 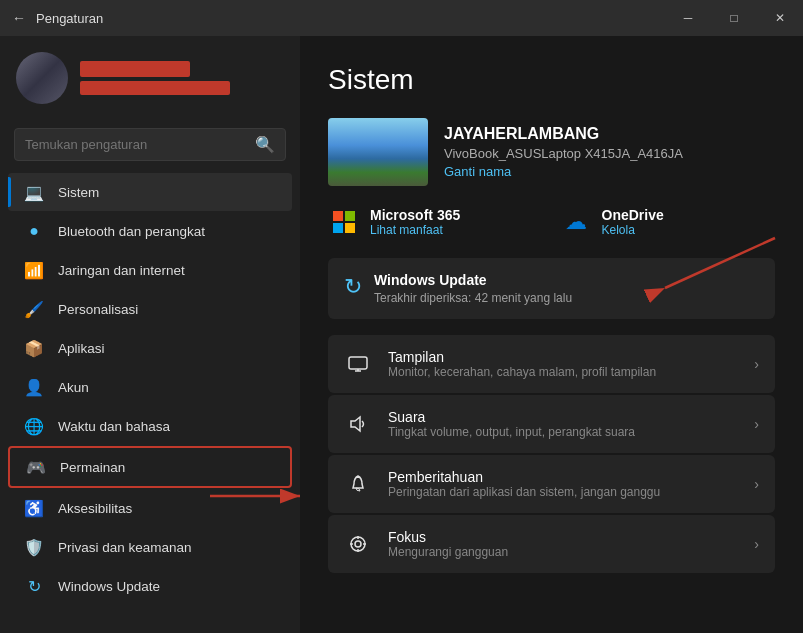 I want to click on tampilan-icon, so click(x=358, y=364).